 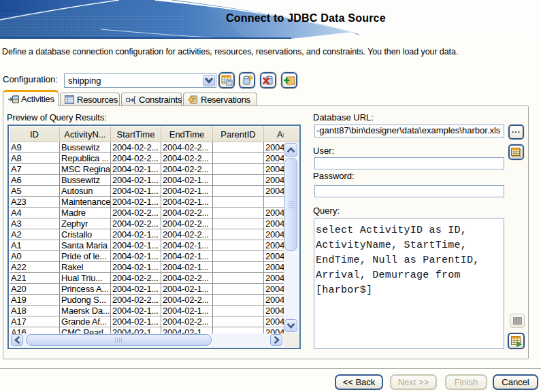 I want to click on preview-results-label: Preview of Query Results:, so click(x=57, y=117).